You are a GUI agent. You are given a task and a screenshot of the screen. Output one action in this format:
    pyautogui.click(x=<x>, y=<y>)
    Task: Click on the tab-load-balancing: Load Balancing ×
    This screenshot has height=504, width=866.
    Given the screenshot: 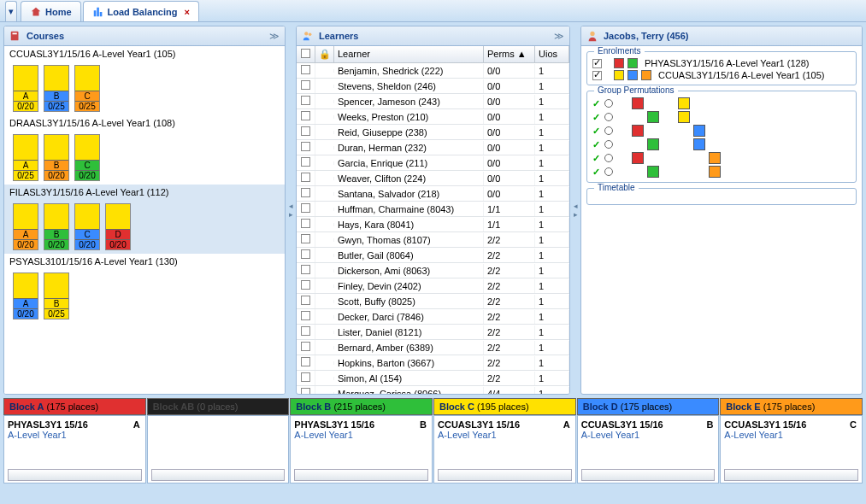 What is the action you would take?
    pyautogui.click(x=141, y=11)
    